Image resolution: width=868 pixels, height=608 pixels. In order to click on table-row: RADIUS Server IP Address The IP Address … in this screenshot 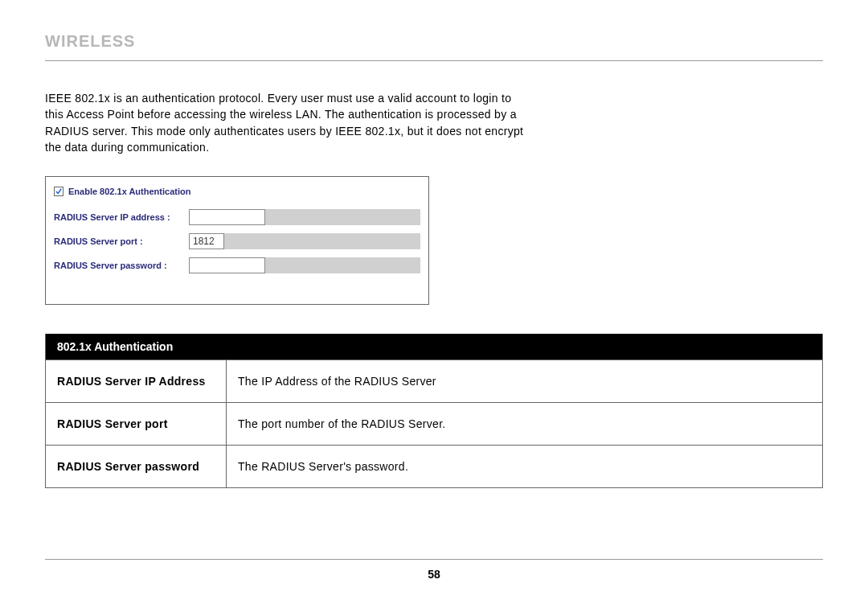, I will do `click(434, 381)`.